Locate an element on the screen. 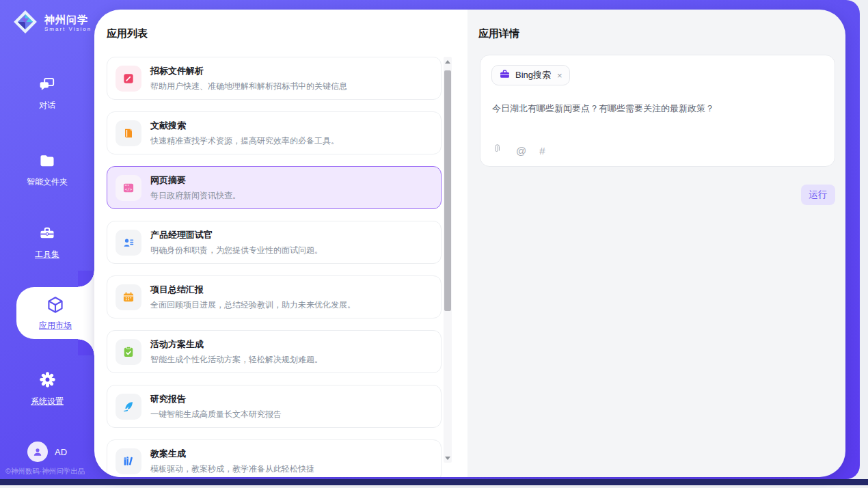 The width and height of the screenshot is (868, 488). app-title: 项目总结汇报 is located at coordinates (253, 290).